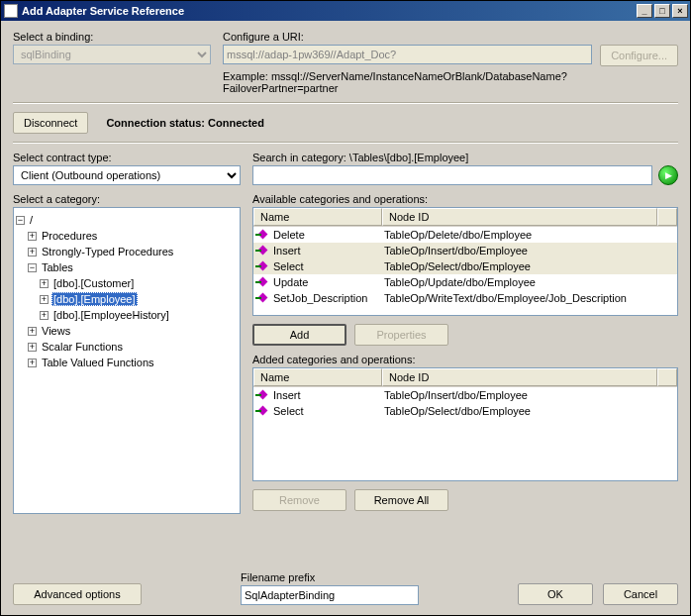 This screenshot has width=691, height=616. What do you see at coordinates (127, 331) in the screenshot?
I see `tree-item: +Views` at bounding box center [127, 331].